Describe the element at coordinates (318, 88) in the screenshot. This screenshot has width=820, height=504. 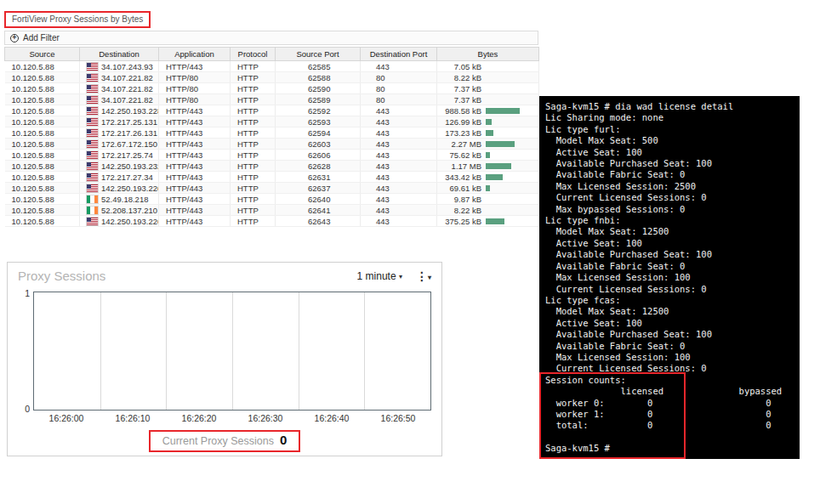
I see `cell-source-port: 62590` at that location.